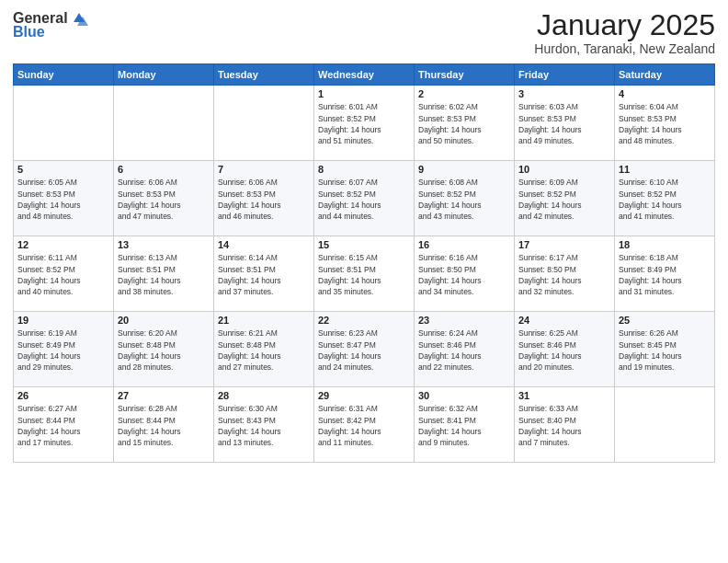  Describe the element at coordinates (347, 258) in the screenshot. I see `day-info-line: Sunrise: 6:15 AM` at that location.